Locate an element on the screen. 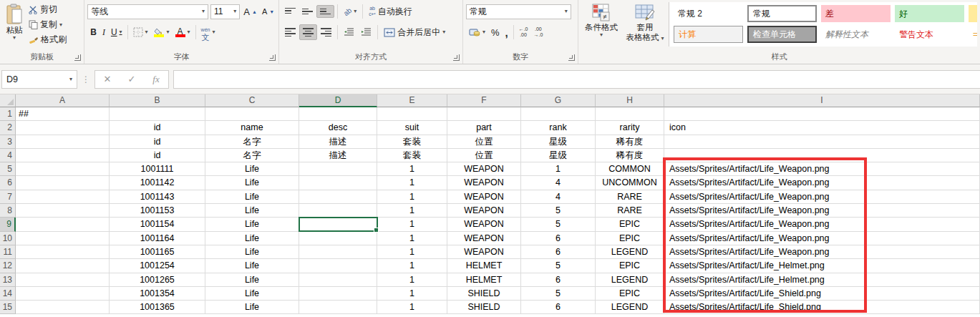  shrink-font-button: A▼ is located at coordinates (268, 11).